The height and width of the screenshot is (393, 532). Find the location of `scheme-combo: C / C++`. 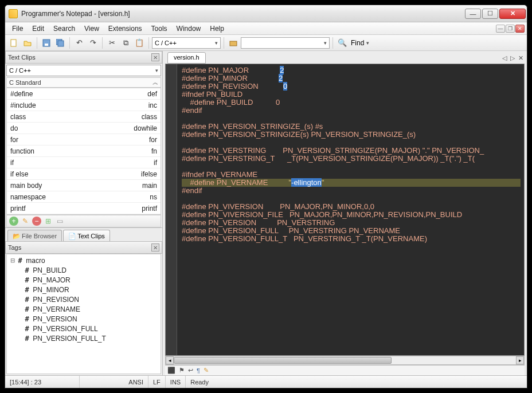

scheme-combo: C / C++ is located at coordinates (186, 43).